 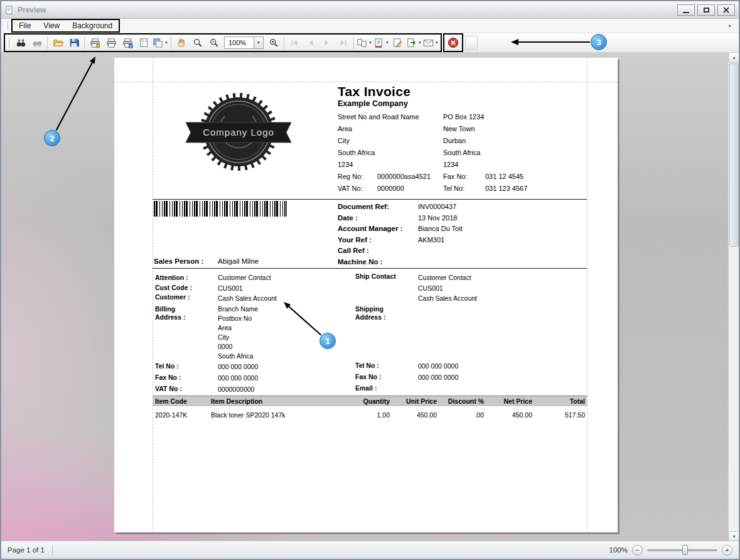 I want to click on address-line: 1234, so click(x=497, y=164).